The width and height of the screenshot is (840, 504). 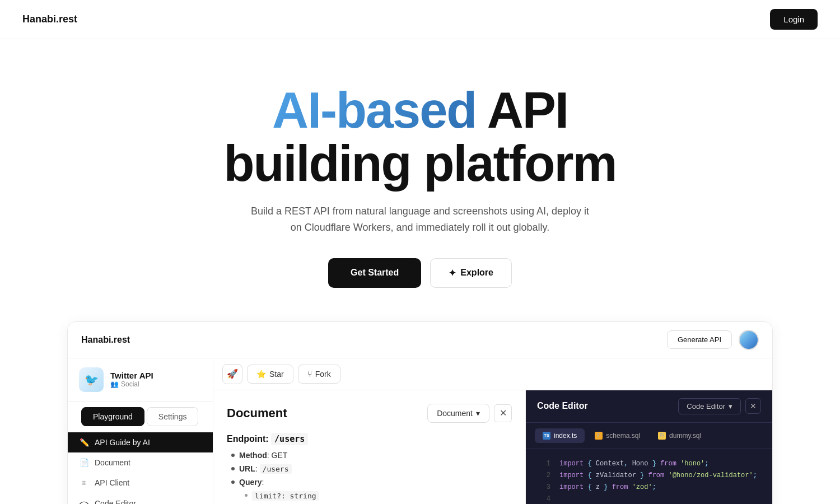 What do you see at coordinates (713, 340) in the screenshot?
I see `demo-header-right: Generate API` at bounding box center [713, 340].